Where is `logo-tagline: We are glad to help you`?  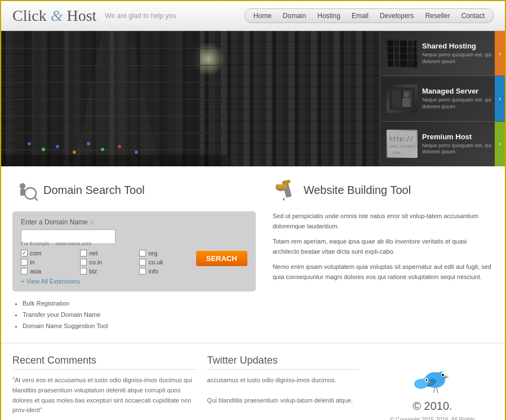 logo-tagline: We are glad to help you is located at coordinates (141, 16).